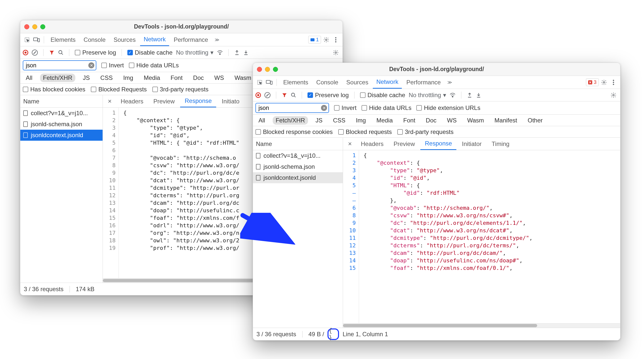 This screenshot has height=359, width=644. Describe the element at coordinates (448, 108) in the screenshot. I see `hide-extension-urls-checkbox: Hide extension URLs` at that location.